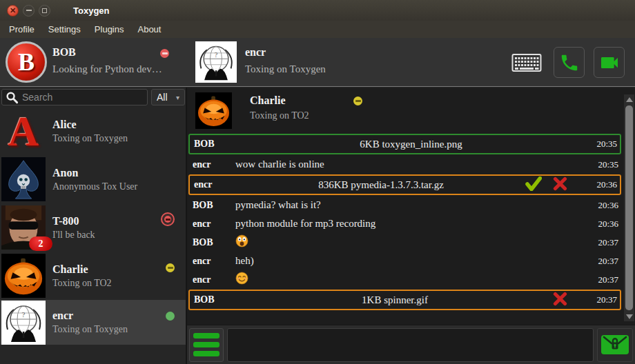 This screenshot has width=635, height=364. Describe the element at coordinates (381, 185) in the screenshot. I see `file-name: 836KB pymedia-1.3.7.3.tar.gz` at that location.